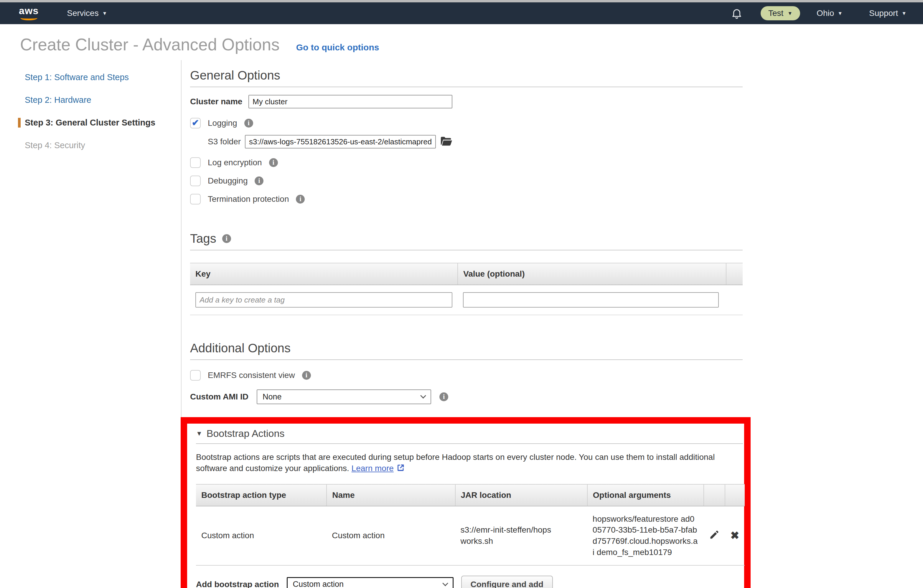  What do you see at coordinates (350, 102) in the screenshot?
I see `cluster-name-input` at bounding box center [350, 102].